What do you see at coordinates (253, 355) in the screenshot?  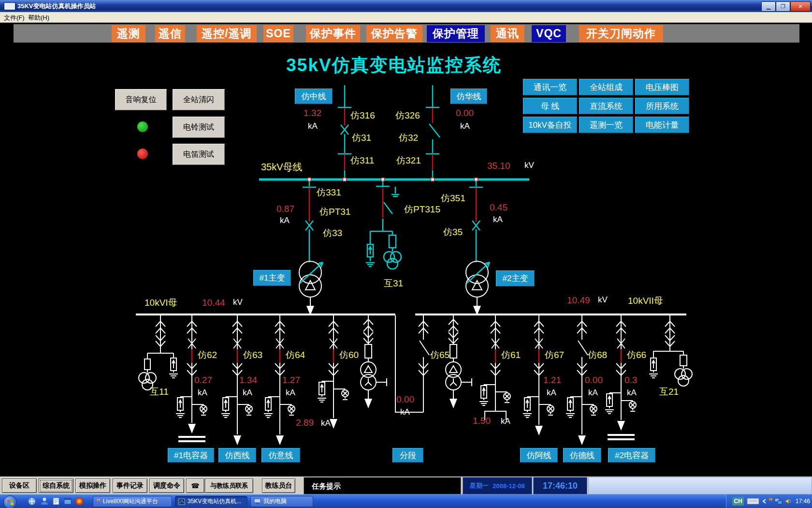 I see `feeder-63-label: 仿63` at bounding box center [253, 355].